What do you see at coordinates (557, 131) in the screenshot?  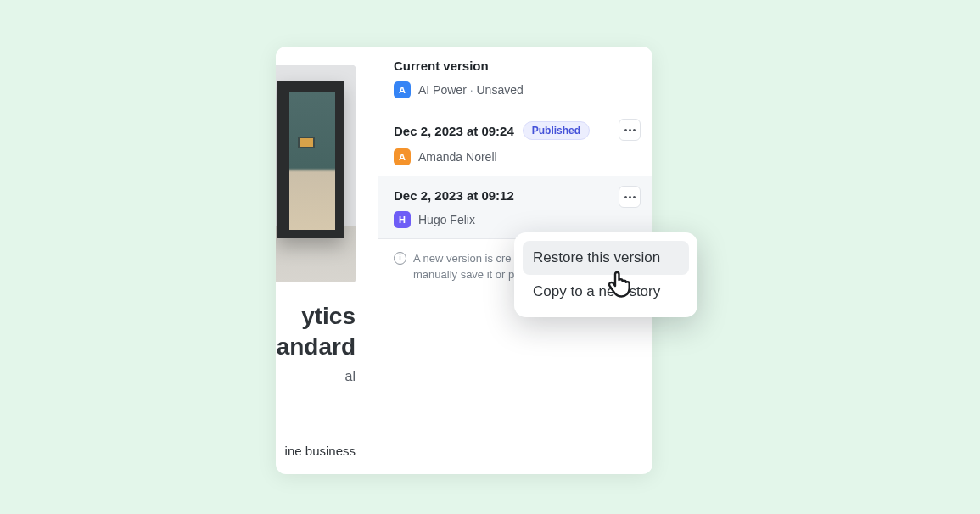 I see `published-badge: Published` at bounding box center [557, 131].